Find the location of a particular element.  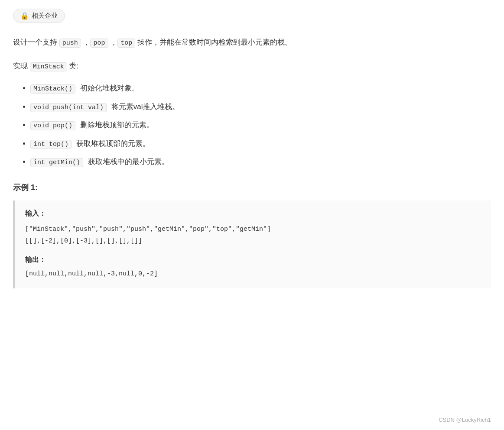

top-keyword: top is located at coordinates (127, 43).